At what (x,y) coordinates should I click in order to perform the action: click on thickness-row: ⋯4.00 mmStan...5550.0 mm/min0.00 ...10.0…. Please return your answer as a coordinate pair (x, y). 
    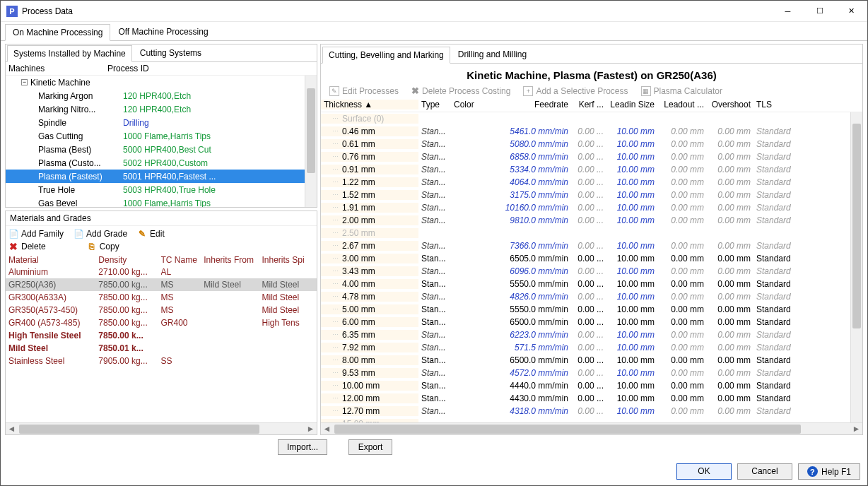
    Looking at the image, I should click on (585, 284).